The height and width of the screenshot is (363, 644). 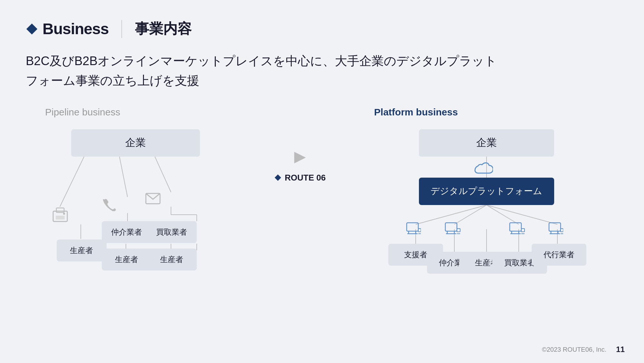 I want to click on fax-icon, so click(x=60, y=217).